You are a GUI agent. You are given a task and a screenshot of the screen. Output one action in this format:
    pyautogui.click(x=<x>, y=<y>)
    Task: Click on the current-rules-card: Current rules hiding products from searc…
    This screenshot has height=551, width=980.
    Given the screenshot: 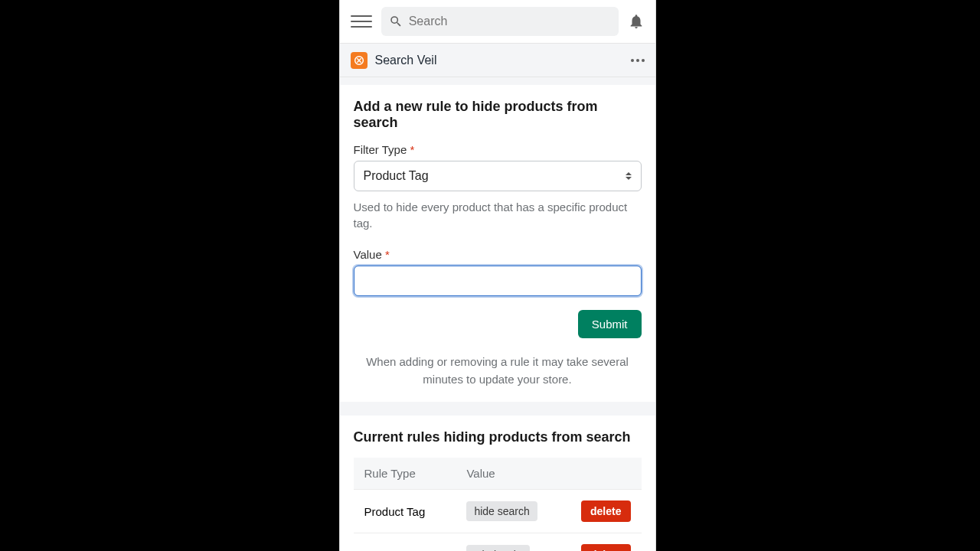 What is the action you would take?
    pyautogui.click(x=498, y=484)
    